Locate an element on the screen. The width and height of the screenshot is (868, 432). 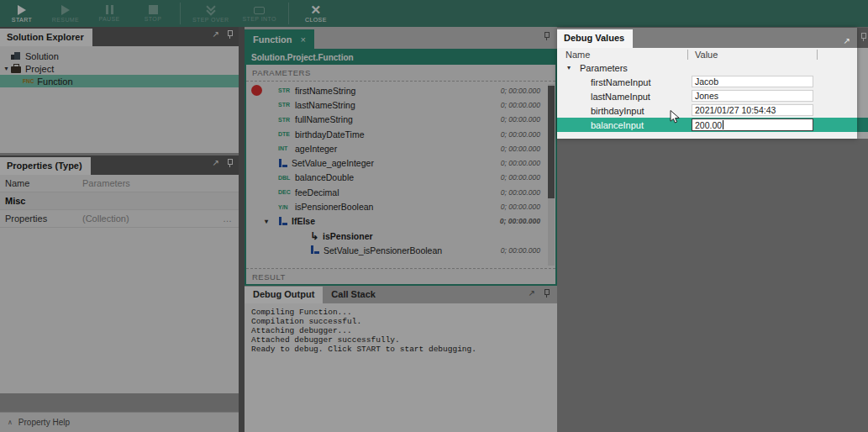
debug-value-row-birthdayInput: birthdayInput2021/01/27 10:54:43 is located at coordinates (708, 111).